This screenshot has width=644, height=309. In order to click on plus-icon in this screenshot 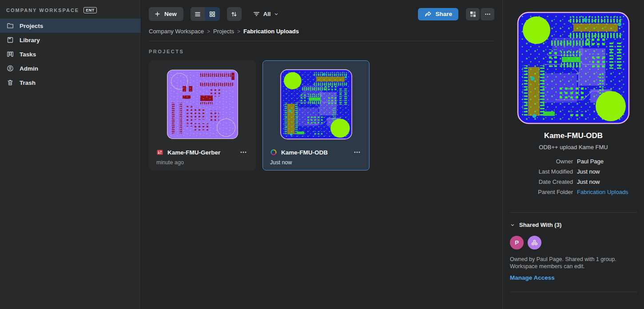, I will do `click(157, 14)`.